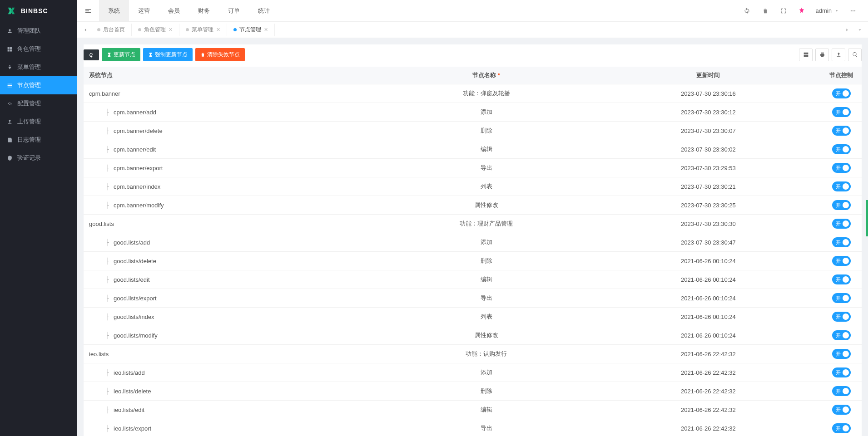 Image resolution: width=868 pixels, height=436 pixels. I want to click on table-row: ├ieo.lists/delete 删除 2021-06-26 22:42:32…, so click(472, 391).